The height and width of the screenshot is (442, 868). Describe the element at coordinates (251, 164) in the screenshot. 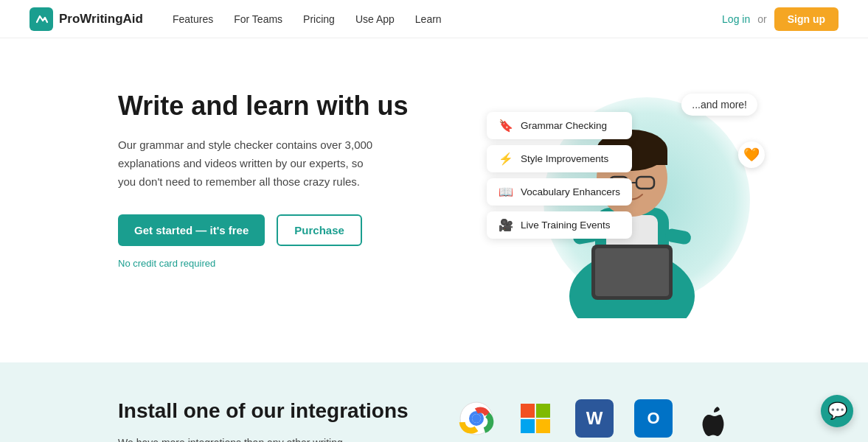

I see `hero-description: Our grammar and style checker contains o…` at that location.